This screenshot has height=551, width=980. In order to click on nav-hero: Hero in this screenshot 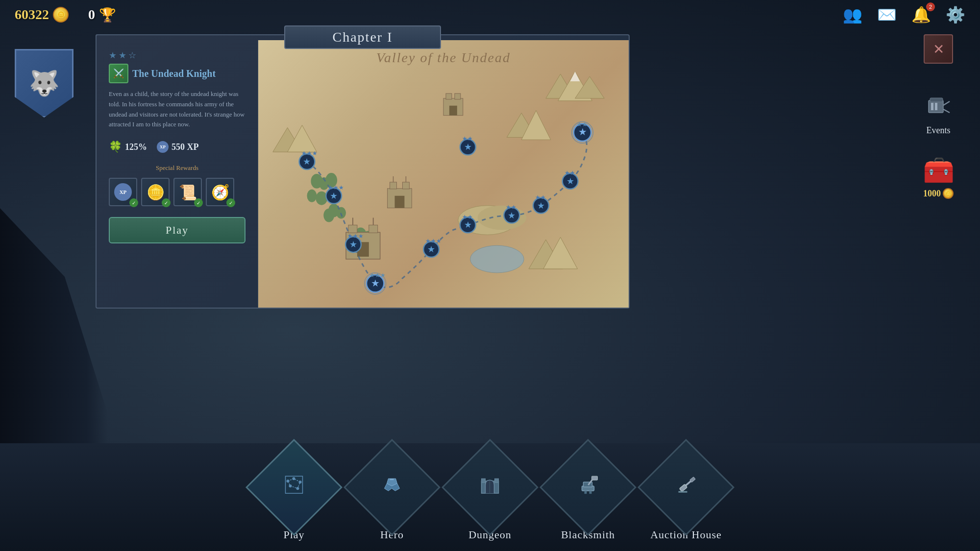, I will do `click(392, 497)`.